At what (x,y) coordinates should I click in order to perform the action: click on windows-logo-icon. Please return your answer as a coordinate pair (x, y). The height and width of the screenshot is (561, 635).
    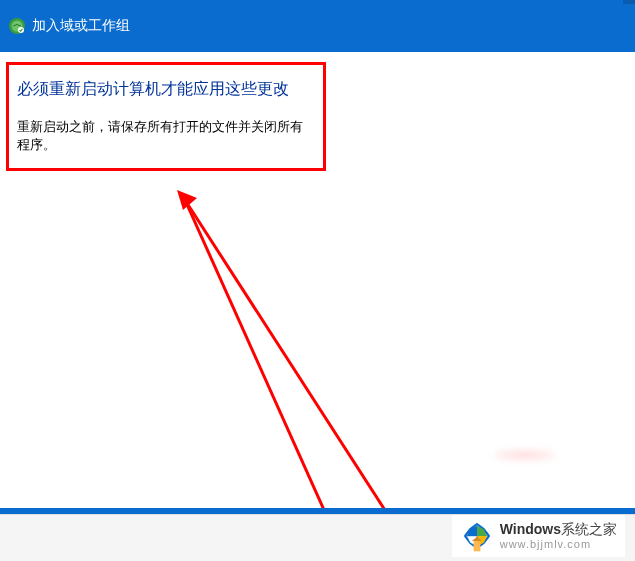
    Looking at the image, I should click on (477, 536).